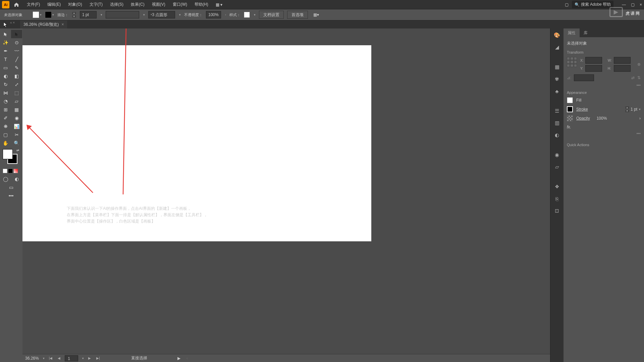  Describe the element at coordinates (624, 5) in the screenshot. I see `minimize-icon: —` at that location.